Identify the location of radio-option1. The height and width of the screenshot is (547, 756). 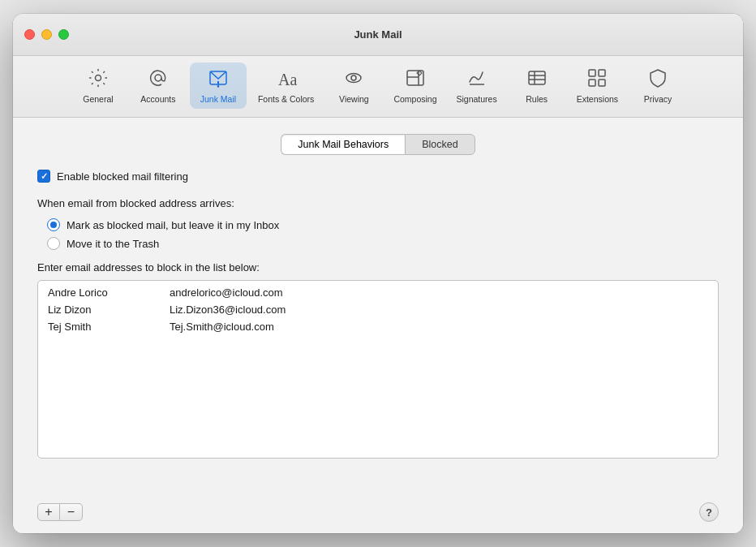
(54, 225).